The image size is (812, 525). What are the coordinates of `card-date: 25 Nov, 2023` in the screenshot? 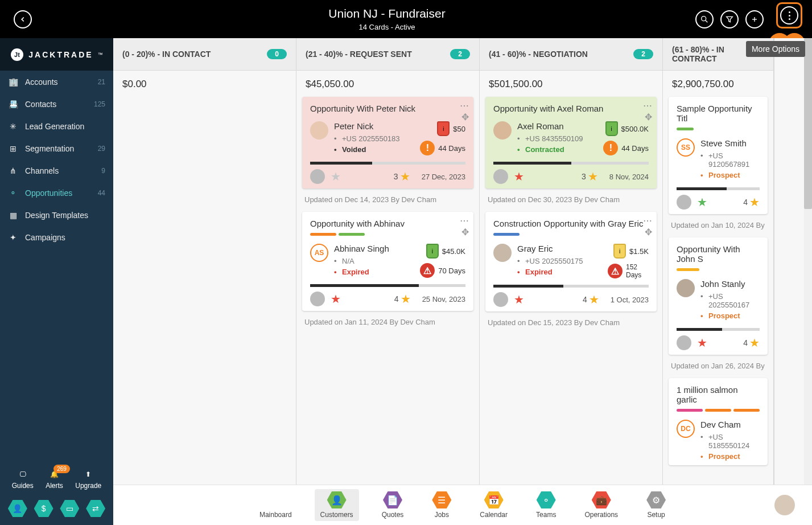 It's located at (444, 300).